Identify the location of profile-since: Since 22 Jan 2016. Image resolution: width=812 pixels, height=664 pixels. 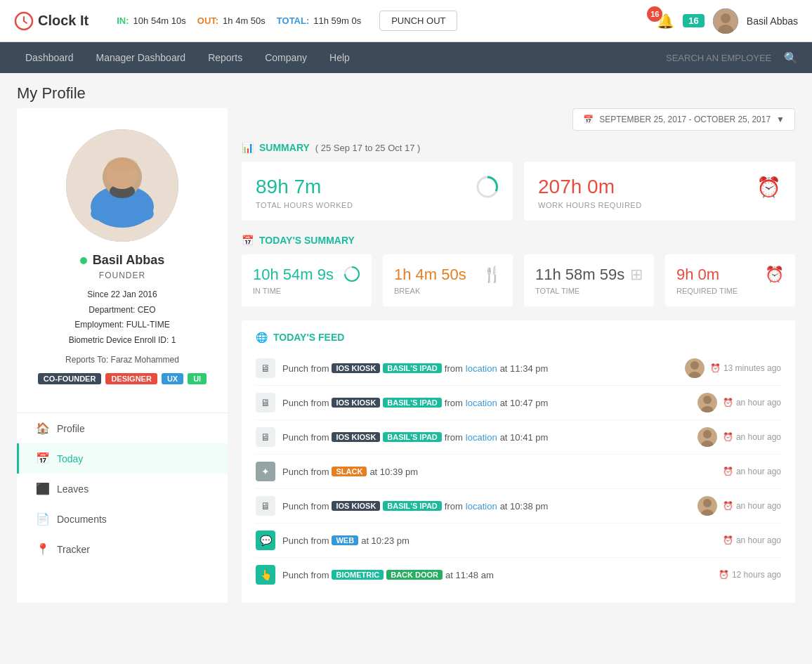
(122, 295).